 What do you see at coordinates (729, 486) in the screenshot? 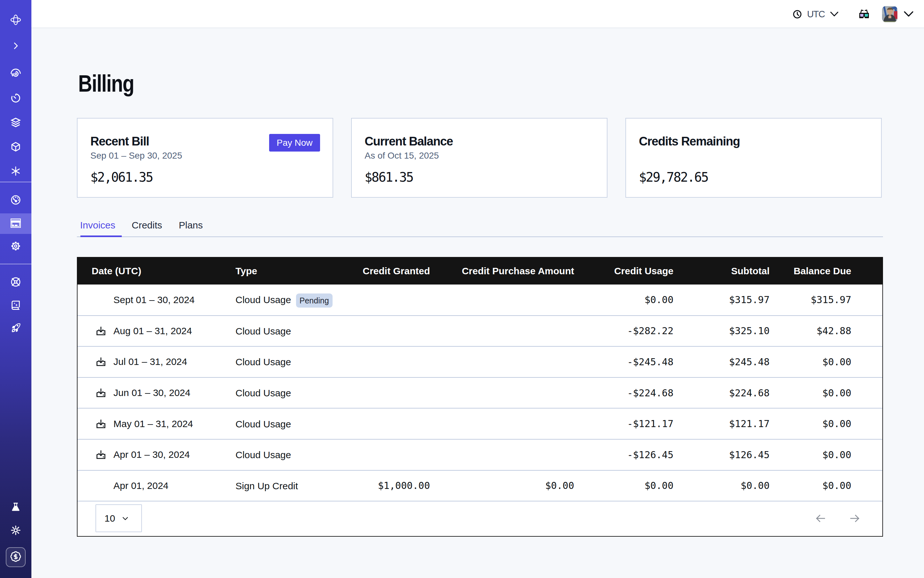
I see `subtotal-value: $0.00` at bounding box center [729, 486].